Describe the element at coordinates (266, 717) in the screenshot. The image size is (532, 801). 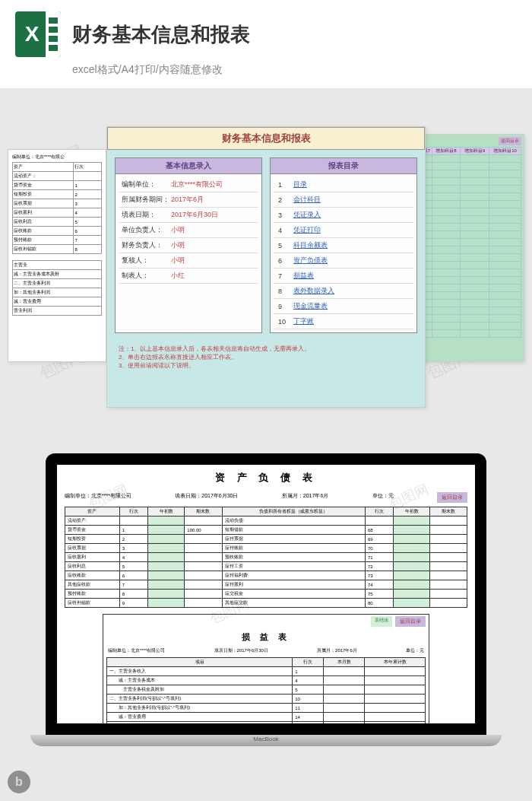
I see `table-row: 减：营业费用14` at that location.